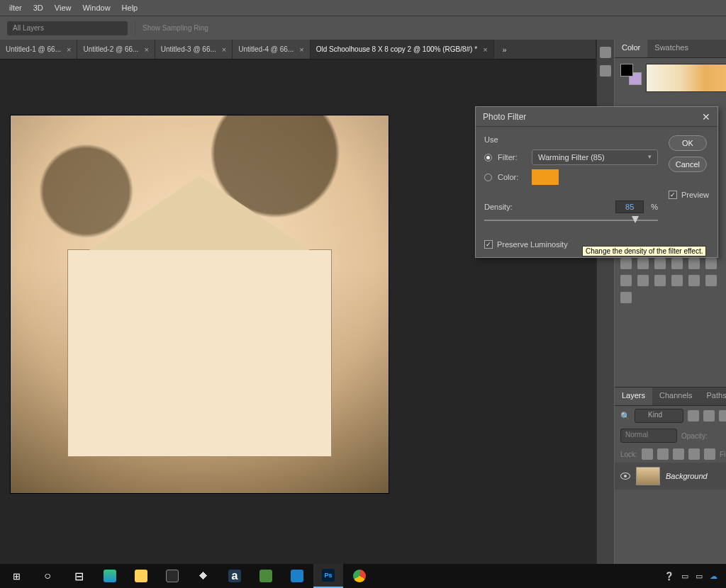 This screenshot has width=726, height=588. Describe the element at coordinates (200, 353) in the screenshot. I see `image-content` at that location.